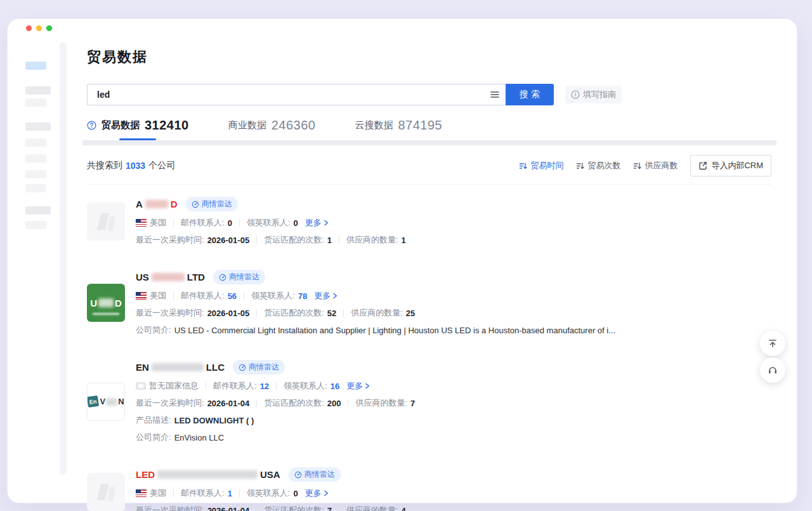 The height and width of the screenshot is (511, 812). What do you see at coordinates (138, 129) in the screenshot?
I see `tab-trade-data: 贸易数据 312410` at bounding box center [138, 129].